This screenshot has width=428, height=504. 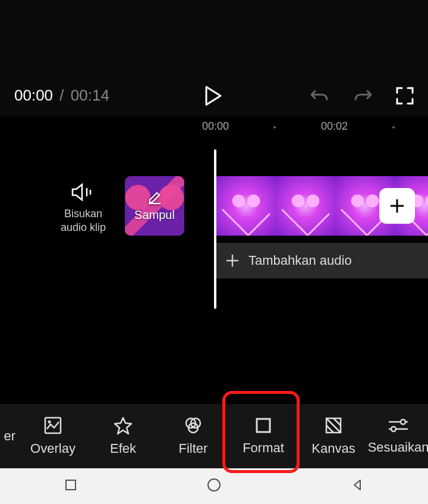 I want to click on play-button, so click(x=214, y=96).